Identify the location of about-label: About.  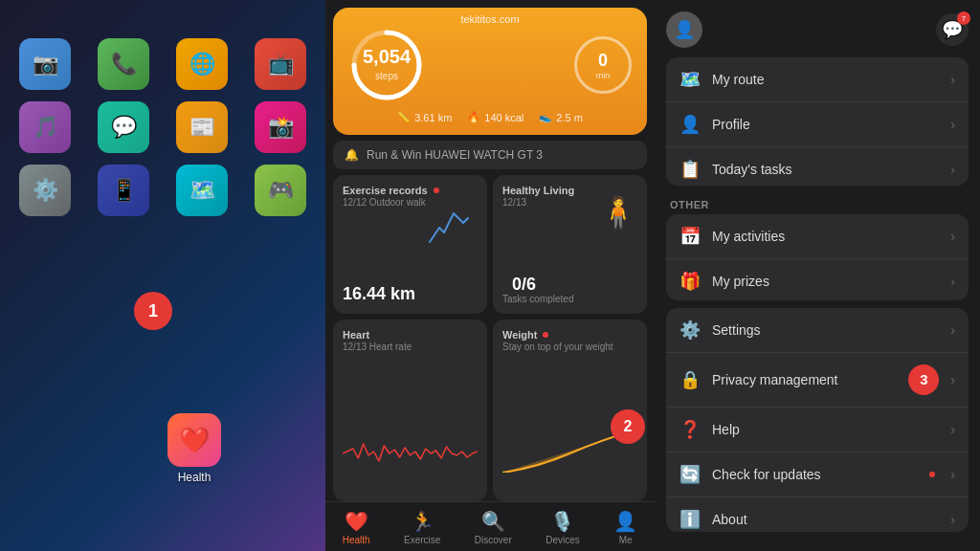
(825, 519).